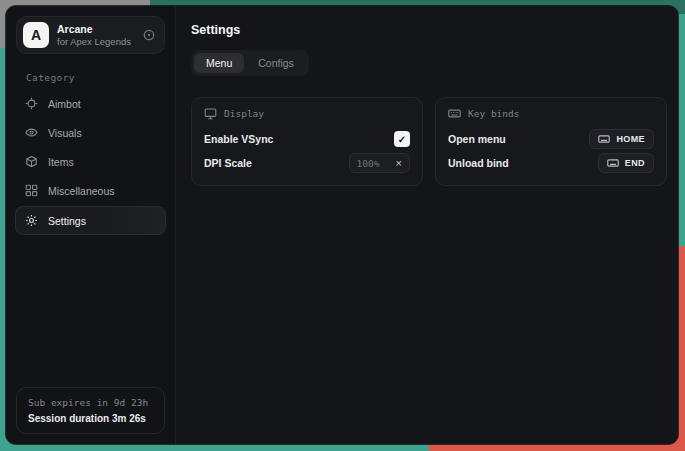  I want to click on gear-icon, so click(32, 220).